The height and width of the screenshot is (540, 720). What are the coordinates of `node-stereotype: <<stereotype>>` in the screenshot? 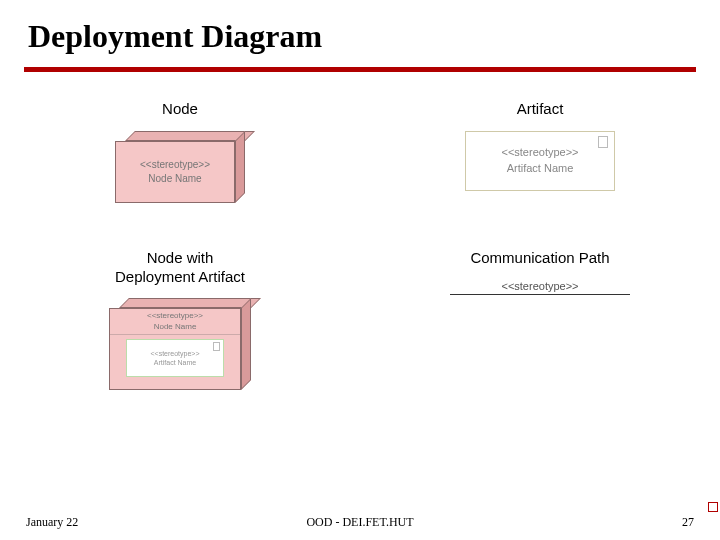 It's located at (175, 165).